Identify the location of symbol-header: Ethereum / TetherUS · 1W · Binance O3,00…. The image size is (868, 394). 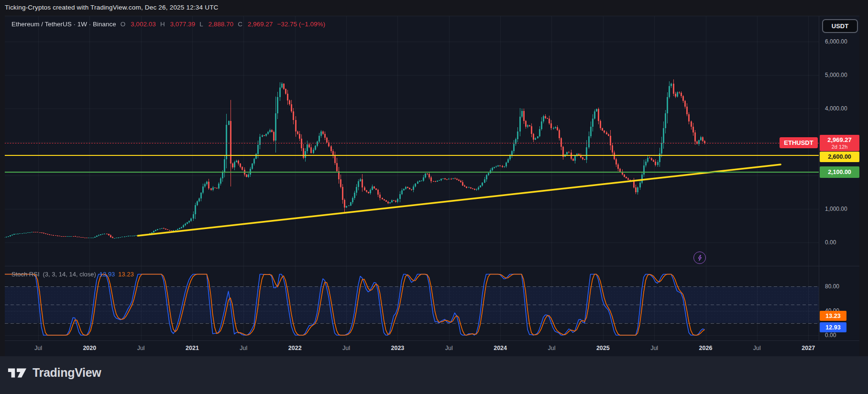
(168, 24).